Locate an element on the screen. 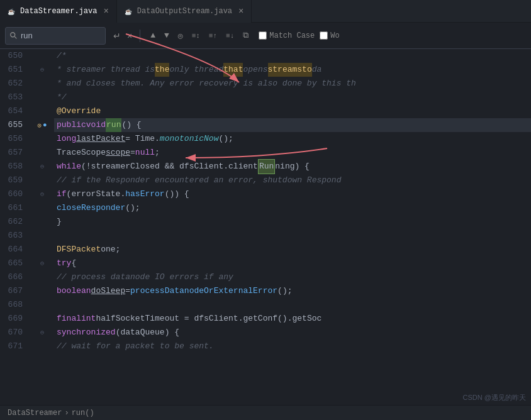 The height and width of the screenshot is (420, 531). filter-icon1: ≡↕ is located at coordinates (196, 36).